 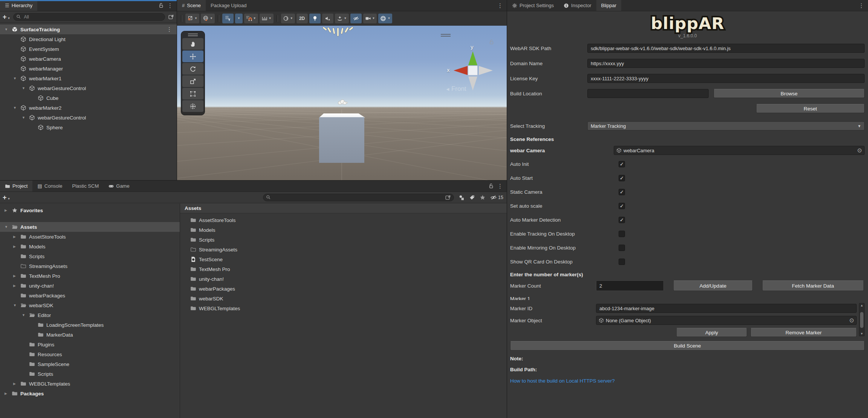 I want to click on move-tool-button, so click(x=193, y=57).